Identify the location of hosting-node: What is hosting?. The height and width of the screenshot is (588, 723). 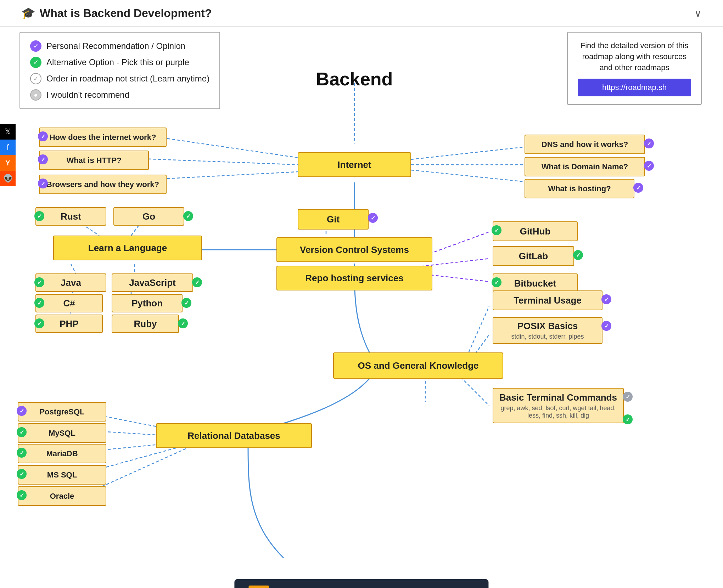
(579, 188).